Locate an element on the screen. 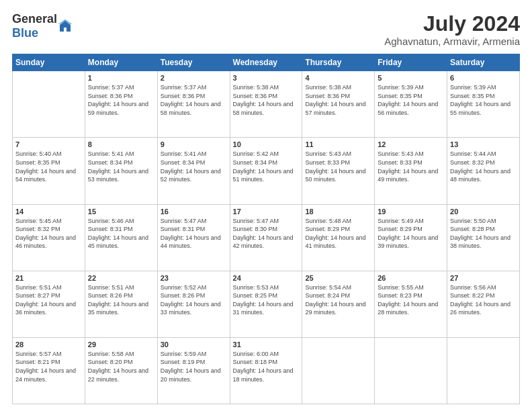  cell-w1-d4: 11Sunrise: 5:43 AMSunset: 8:33 PMDayligh… is located at coordinates (339, 171).